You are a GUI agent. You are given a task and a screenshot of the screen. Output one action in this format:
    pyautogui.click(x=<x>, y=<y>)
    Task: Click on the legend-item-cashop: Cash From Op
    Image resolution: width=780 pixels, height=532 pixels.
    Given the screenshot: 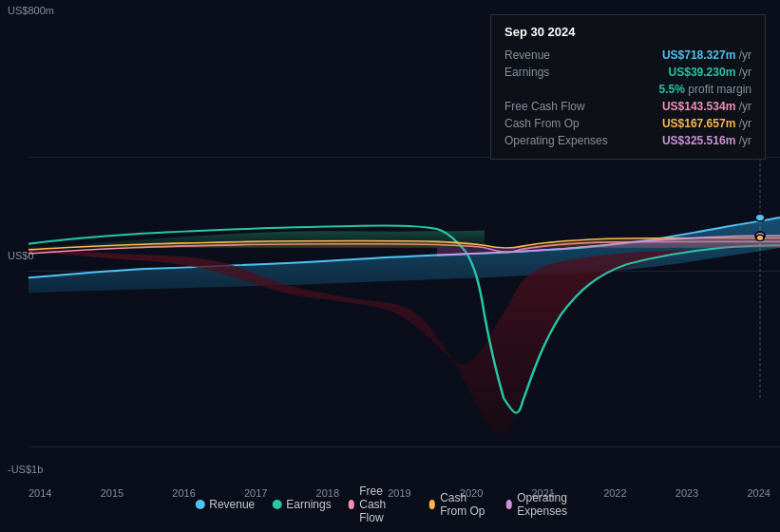 What is the action you would take?
    pyautogui.click(x=460, y=504)
    